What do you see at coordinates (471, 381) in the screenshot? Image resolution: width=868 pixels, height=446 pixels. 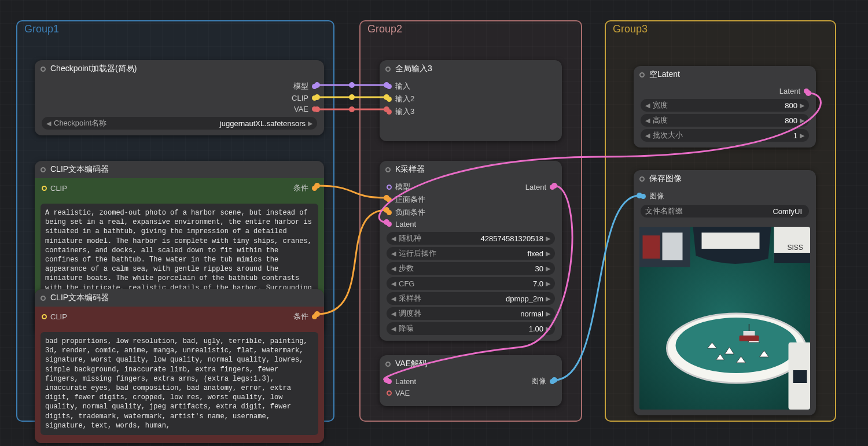 I see `node-vae-decode: VAE解码 Latent 图像 VAE` at bounding box center [471, 381].